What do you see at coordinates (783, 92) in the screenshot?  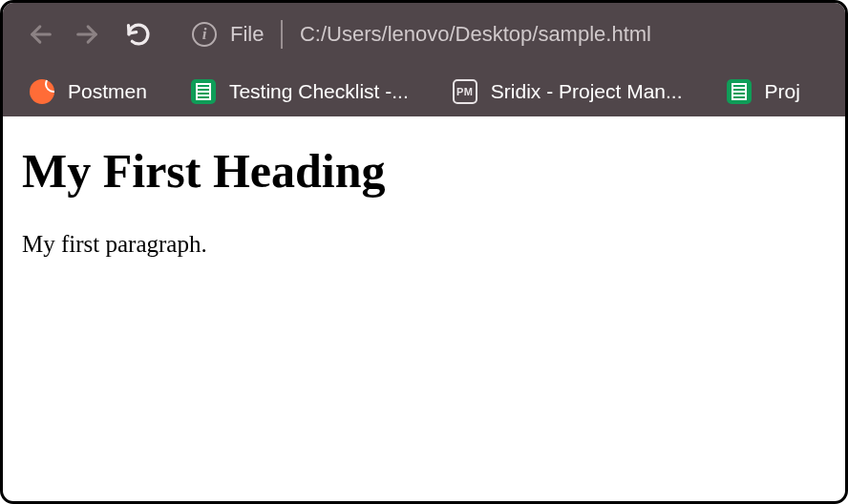 I see `bookmark-label: Proj` at bounding box center [783, 92].